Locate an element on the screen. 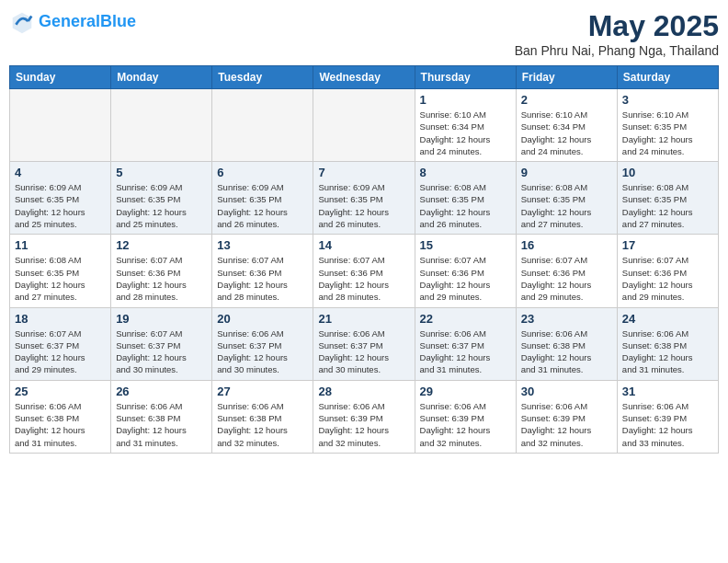 This screenshot has width=728, height=563. day-number: 1 is located at coordinates (465, 99).